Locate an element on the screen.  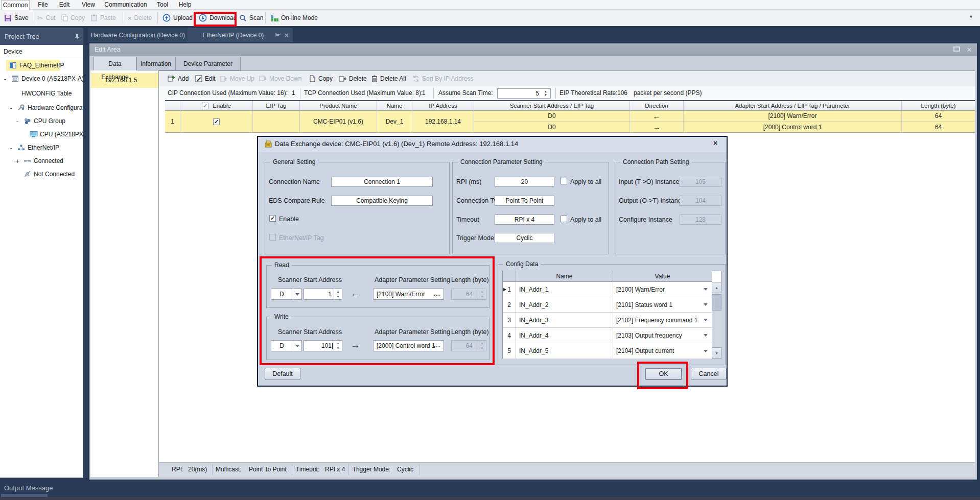
eds-compare-rule-input: Compatible Keying is located at coordinates (382, 201).